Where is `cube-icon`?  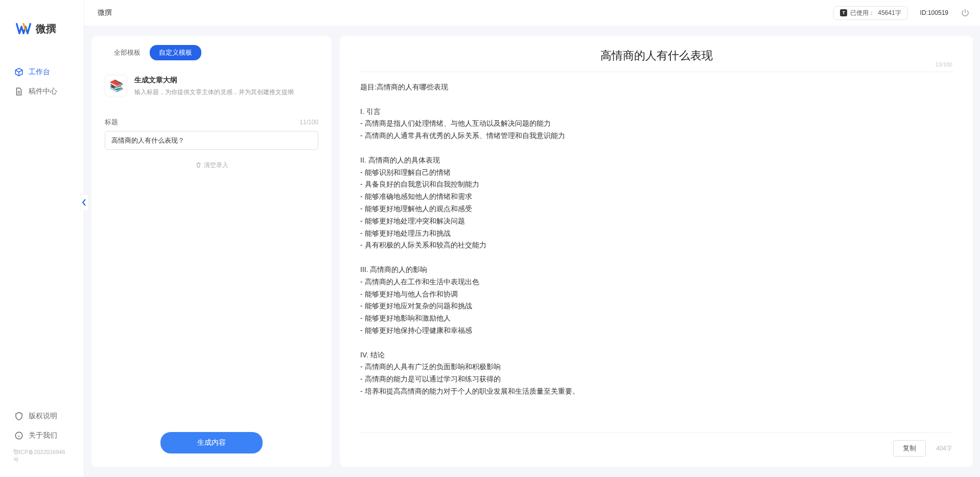
cube-icon is located at coordinates (19, 72).